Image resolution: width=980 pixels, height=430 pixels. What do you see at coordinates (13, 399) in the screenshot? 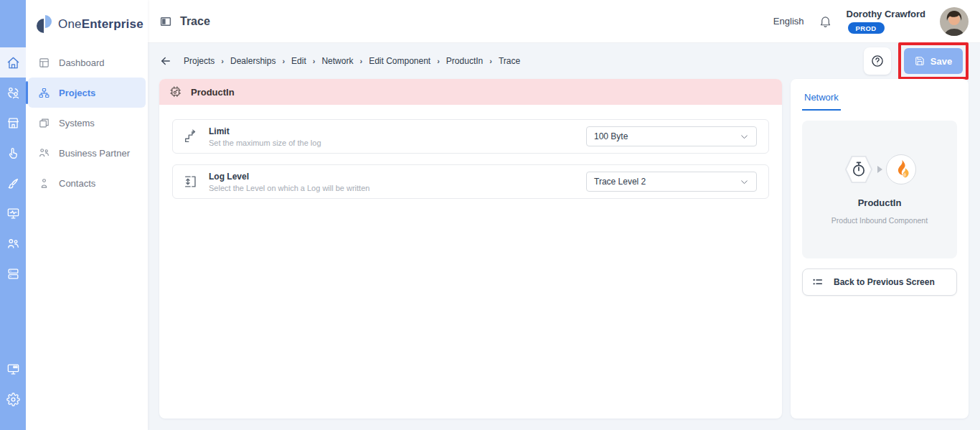
I see `rail-item-settings` at bounding box center [13, 399].